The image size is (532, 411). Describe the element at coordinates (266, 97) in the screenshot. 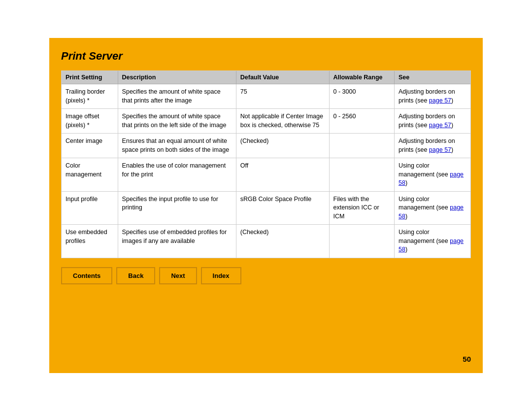

I see `table-row: Trailing border (pixels) *Specifies the …` at that location.